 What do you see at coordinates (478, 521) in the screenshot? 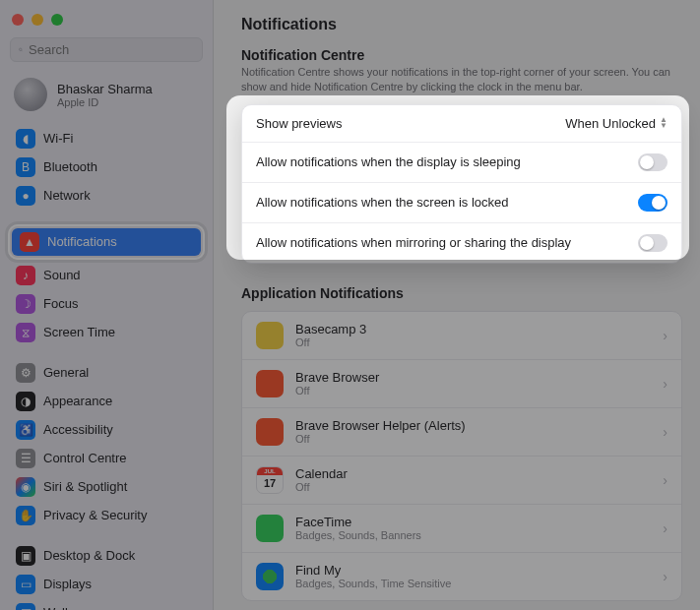
I see `app-name: FaceTime` at bounding box center [478, 521].